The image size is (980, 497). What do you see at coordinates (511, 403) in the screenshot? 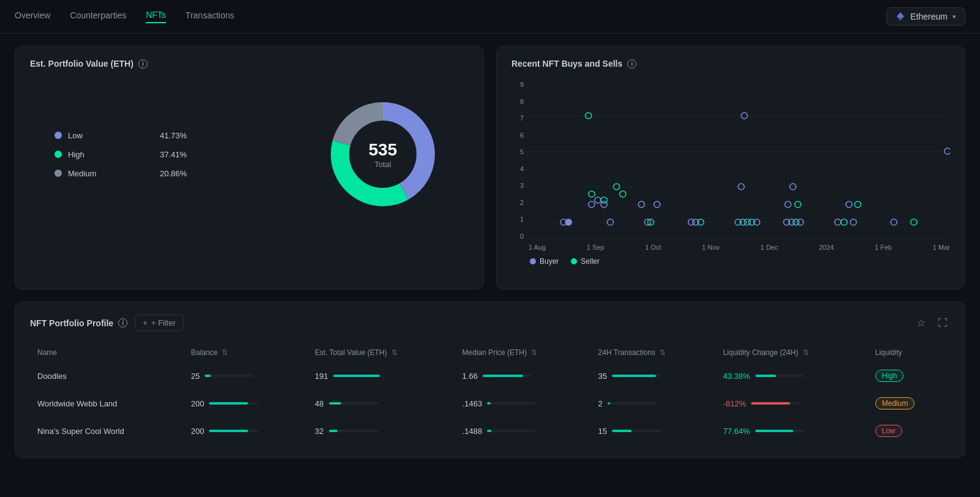
I see `median-bar` at bounding box center [511, 403].